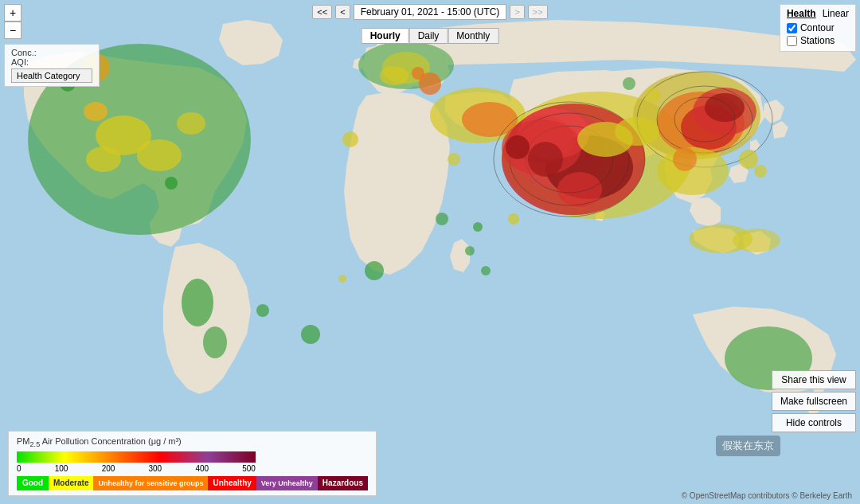 The height and width of the screenshot is (504, 860). What do you see at coordinates (193, 443) in the screenshot?
I see `legend-title: PM2.5 Air Pollution Concentration (μg / …` at bounding box center [193, 443].